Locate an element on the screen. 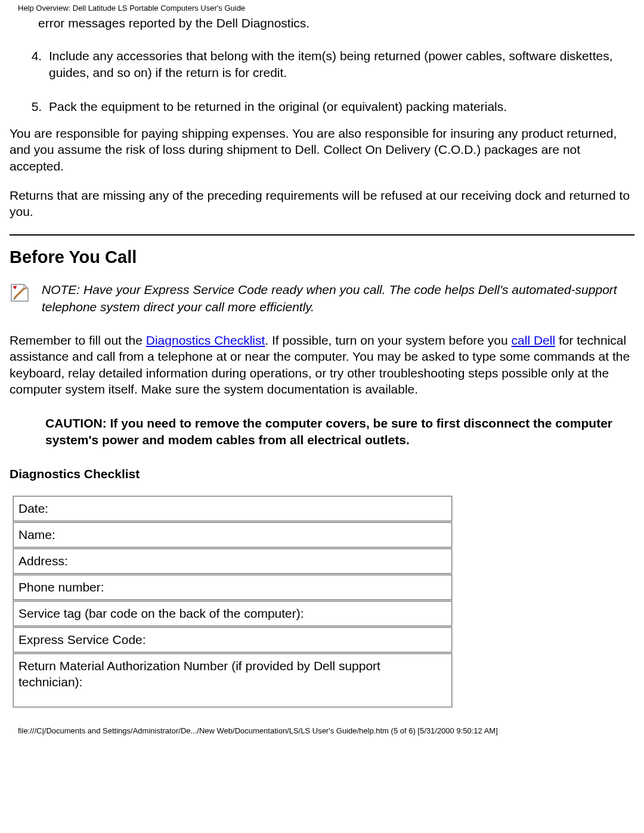 This screenshot has height=833, width=644. checklist-row-service-tag: Service tag (bar code on the back of the… is located at coordinates (233, 614).